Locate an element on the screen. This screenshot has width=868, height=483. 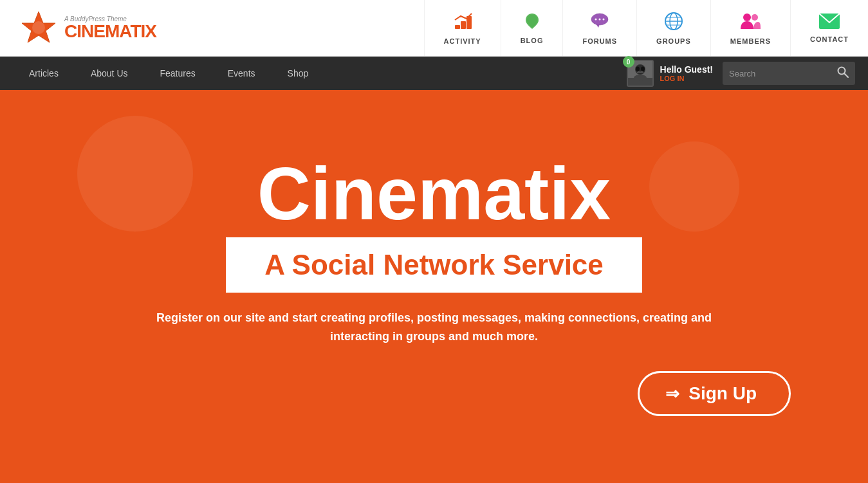
logo-rest: INEMATIX is located at coordinates (116, 31).